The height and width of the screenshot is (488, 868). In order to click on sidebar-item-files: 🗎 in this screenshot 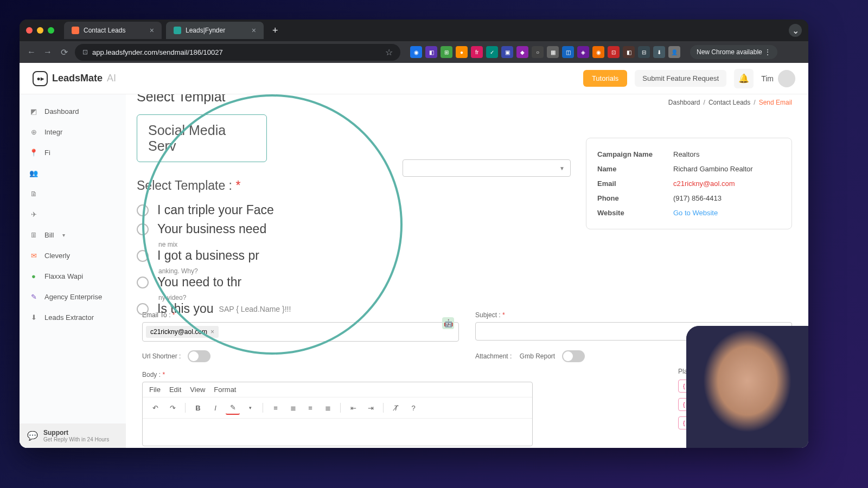, I will do `click(73, 194)`.